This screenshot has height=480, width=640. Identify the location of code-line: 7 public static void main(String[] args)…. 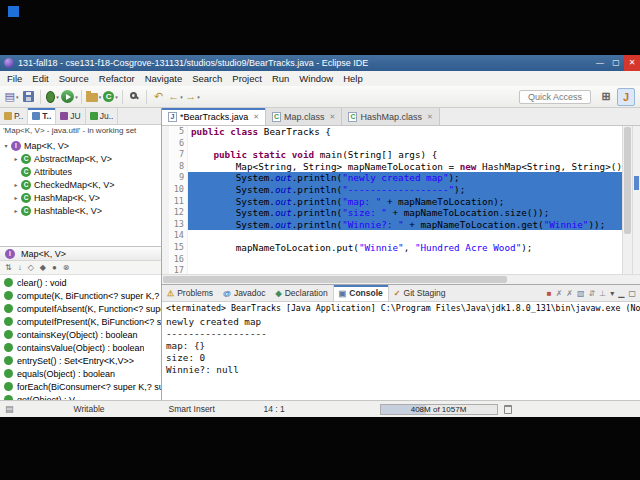
(392, 155).